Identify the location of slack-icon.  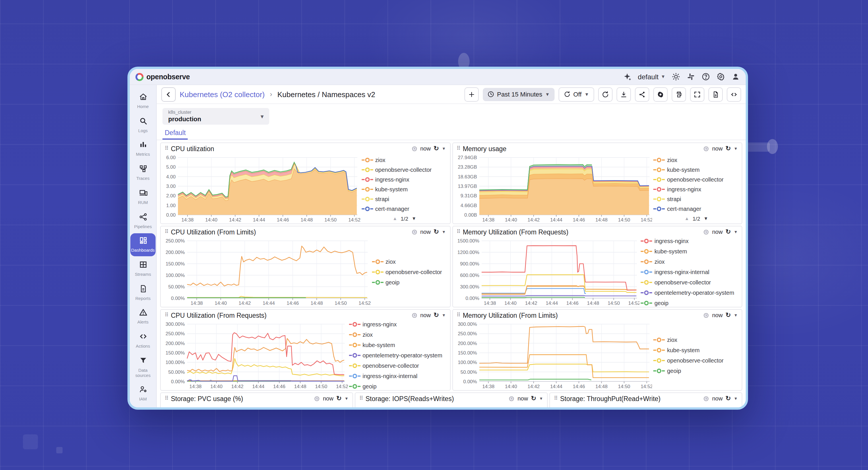
(691, 77).